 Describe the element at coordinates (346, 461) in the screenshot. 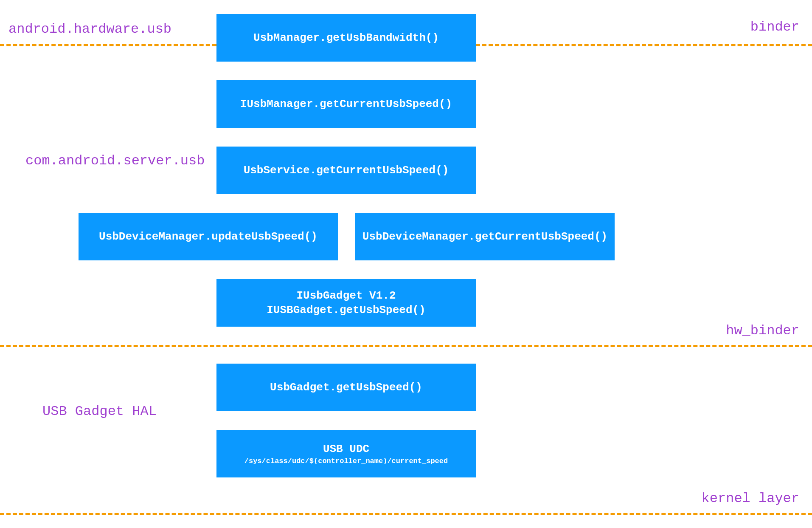

I see `box-text-line2: /sys/class/udc/$(controller_name)/curren…` at that location.